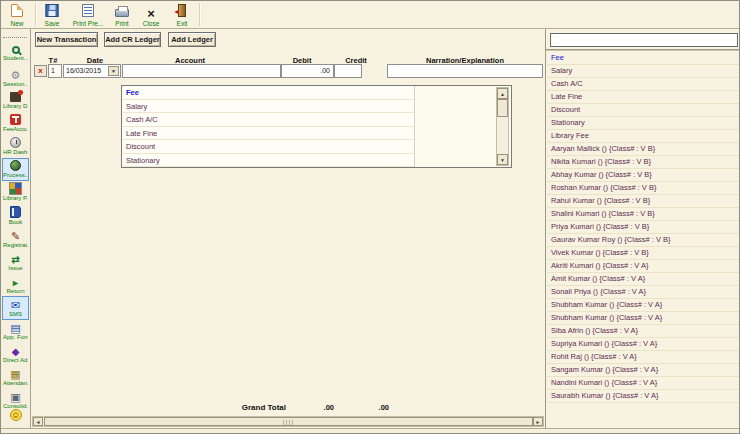 The image size is (740, 434). Describe the element at coordinates (644, 40) in the screenshot. I see `ledger-search-input` at that location.